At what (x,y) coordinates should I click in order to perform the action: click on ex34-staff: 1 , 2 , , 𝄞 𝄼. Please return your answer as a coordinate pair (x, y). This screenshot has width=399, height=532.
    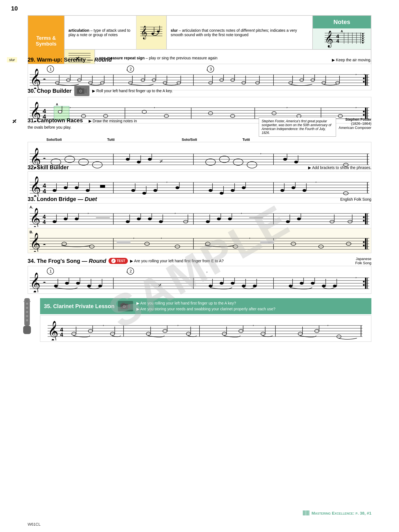
    Looking at the image, I should click on (199, 280).